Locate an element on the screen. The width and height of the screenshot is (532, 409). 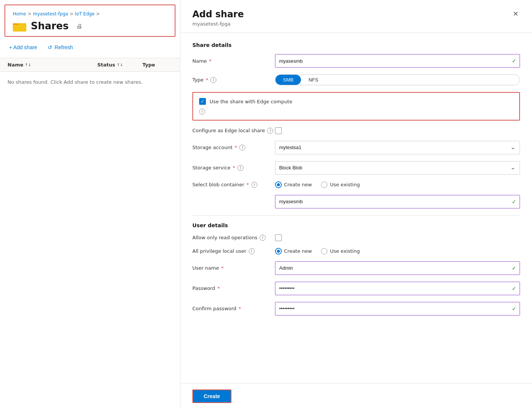
section-divider is located at coordinates (356, 216).